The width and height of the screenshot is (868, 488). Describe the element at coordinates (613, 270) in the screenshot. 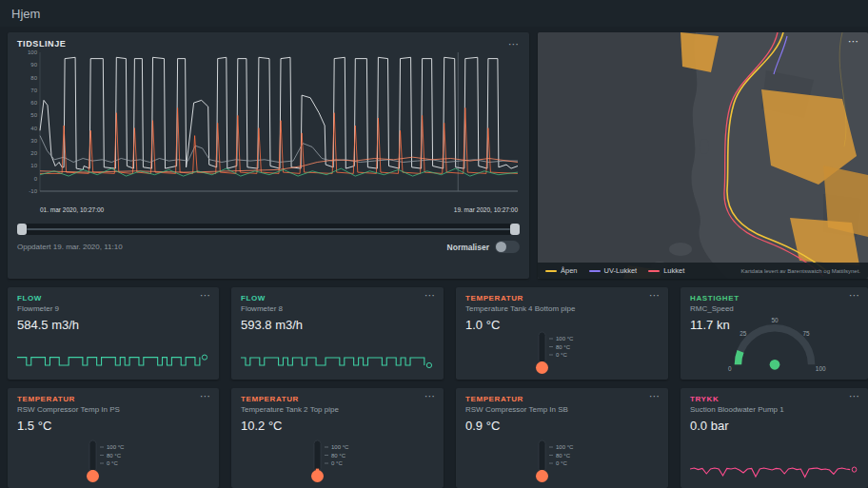

I see `legend-item-uv-closed: UV-Lukket` at that location.